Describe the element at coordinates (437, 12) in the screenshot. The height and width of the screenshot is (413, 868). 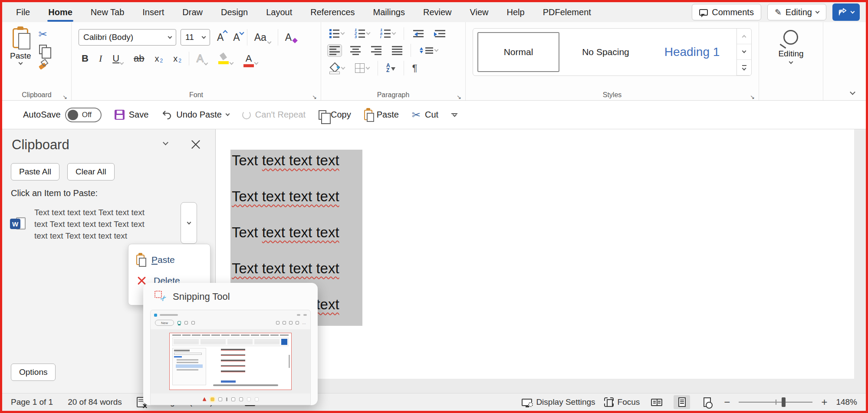
I see `menu-review: Review` at that location.